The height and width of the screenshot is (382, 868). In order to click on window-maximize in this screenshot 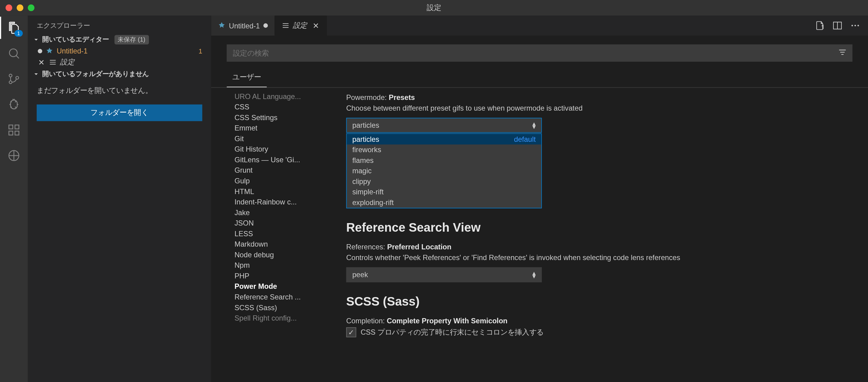, I will do `click(31, 8)`.